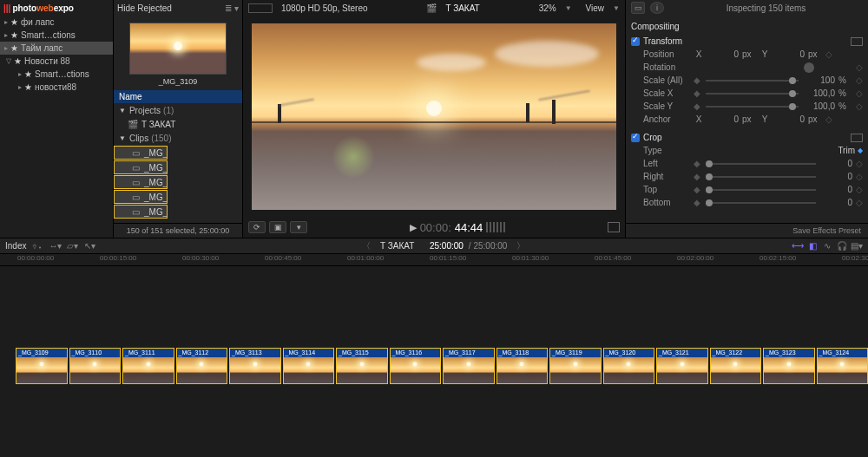 This screenshot has height=457, width=868. I want to click on browser-clip-row: ▭_MG_3110, so click(141, 167).